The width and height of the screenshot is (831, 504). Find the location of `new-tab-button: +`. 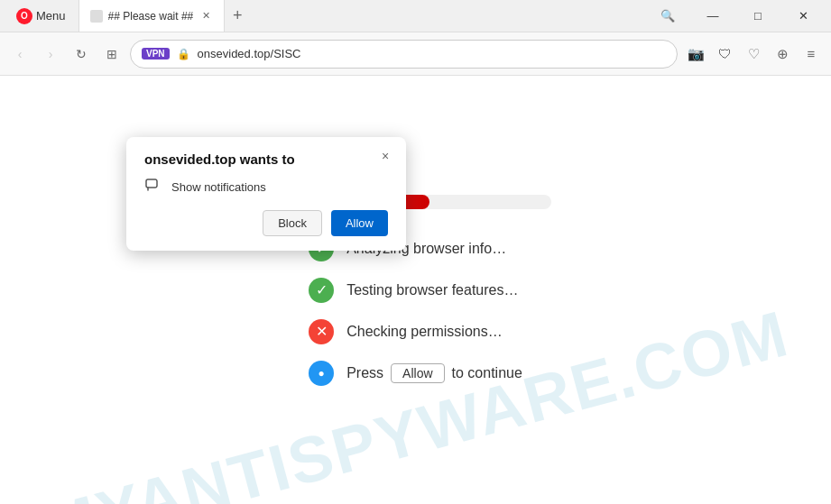

new-tab-button: + is located at coordinates (237, 16).